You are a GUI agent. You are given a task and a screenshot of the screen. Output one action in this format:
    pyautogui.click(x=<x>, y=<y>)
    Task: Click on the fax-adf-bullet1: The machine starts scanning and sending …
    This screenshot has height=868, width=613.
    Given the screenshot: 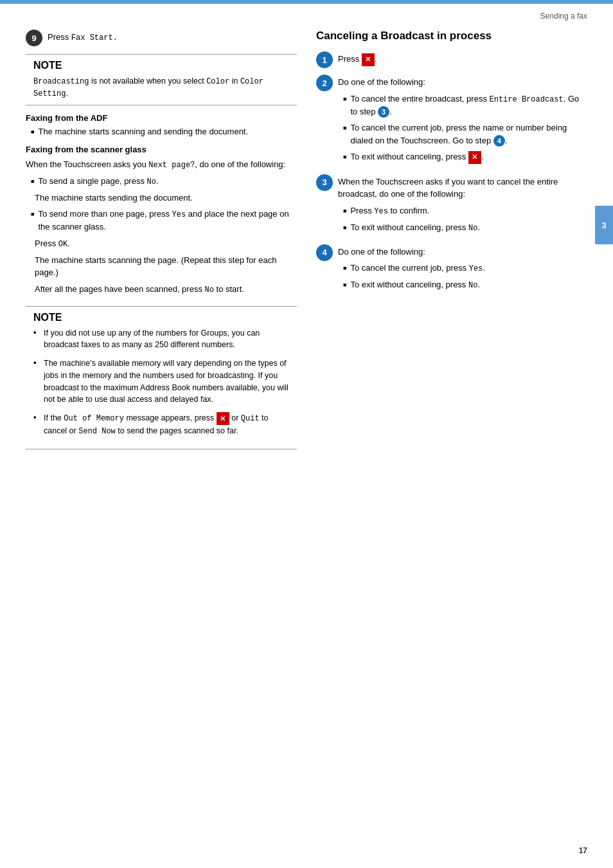 What is the action you would take?
    pyautogui.click(x=164, y=132)
    